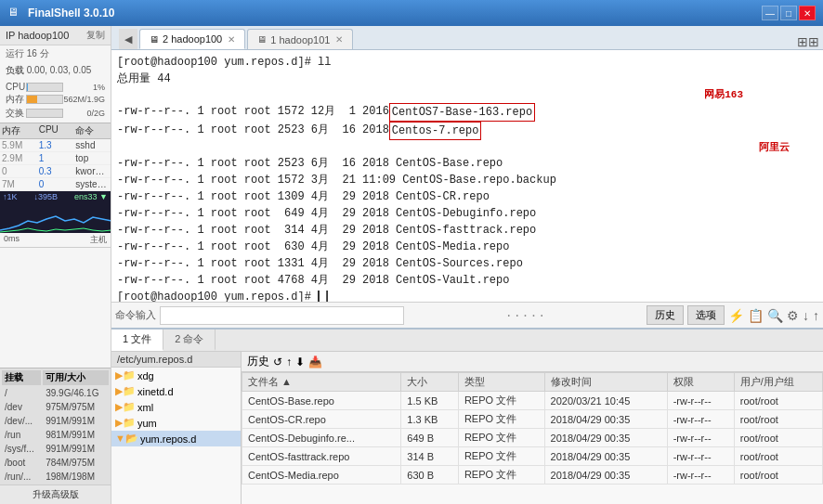 Image resolution: width=823 pixels, height=504 pixels. What do you see at coordinates (467, 315) in the screenshot?
I see `cmd-input-area: 命令输入 · · · · · 历史 选项 ⚡ 📋 🔍 ⚙ ↓ ↑` at bounding box center [467, 315].